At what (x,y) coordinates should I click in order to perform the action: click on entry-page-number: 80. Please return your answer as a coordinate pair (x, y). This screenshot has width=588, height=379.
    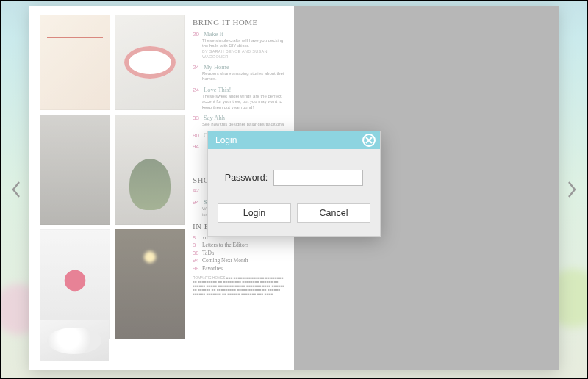
    Looking at the image, I should click on (197, 136).